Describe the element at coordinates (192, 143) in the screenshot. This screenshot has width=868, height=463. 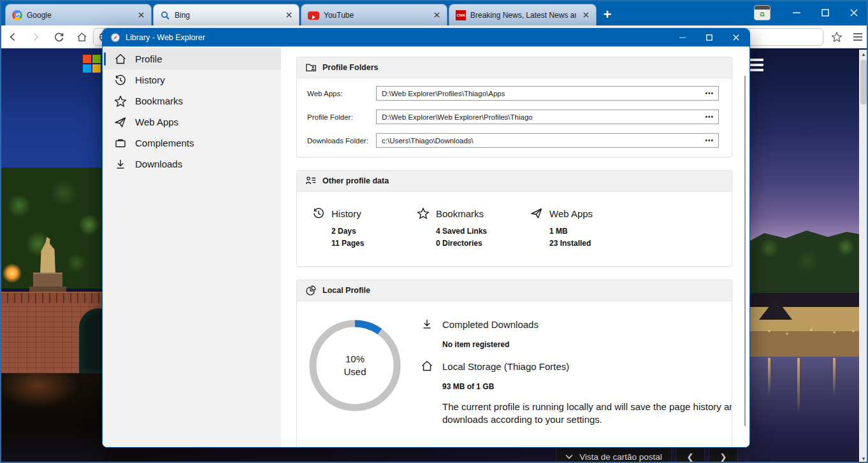
I see `sidebar-item-complements: Complements` at that location.